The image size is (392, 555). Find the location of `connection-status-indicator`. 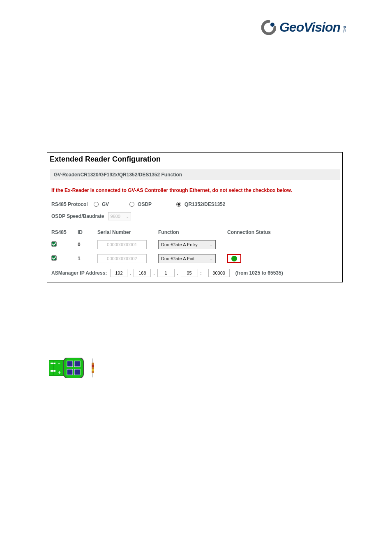

connection-status-indicator is located at coordinates (234, 259).